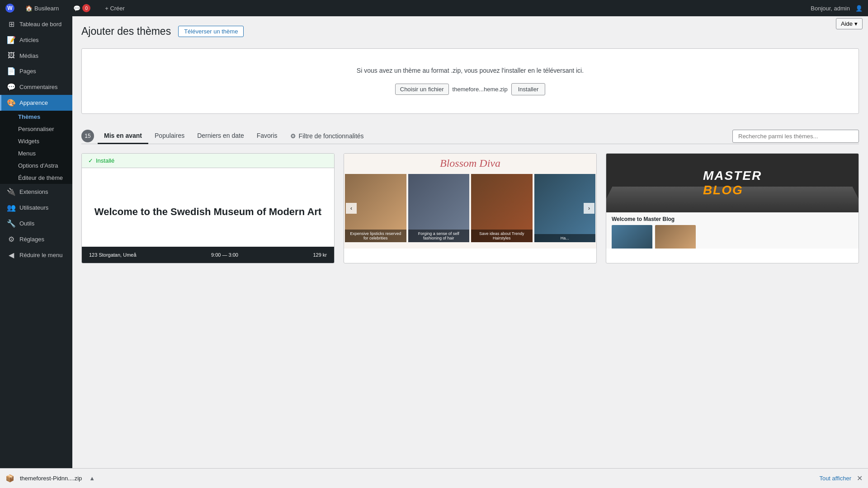 Image resolution: width=868 pixels, height=488 pixels. I want to click on theme-card-swedish: ✓ Installé Welcome to the Swedish Museum…, so click(208, 208).